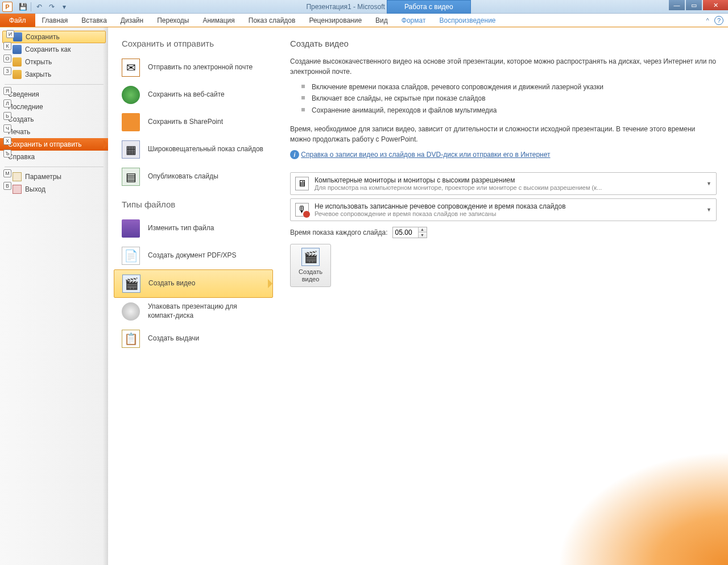 The height and width of the screenshot is (565, 728). Describe the element at coordinates (43, 7) in the screenshot. I see `quick-access-toolbar: 💾 ↶ ↷ ▾` at that location.